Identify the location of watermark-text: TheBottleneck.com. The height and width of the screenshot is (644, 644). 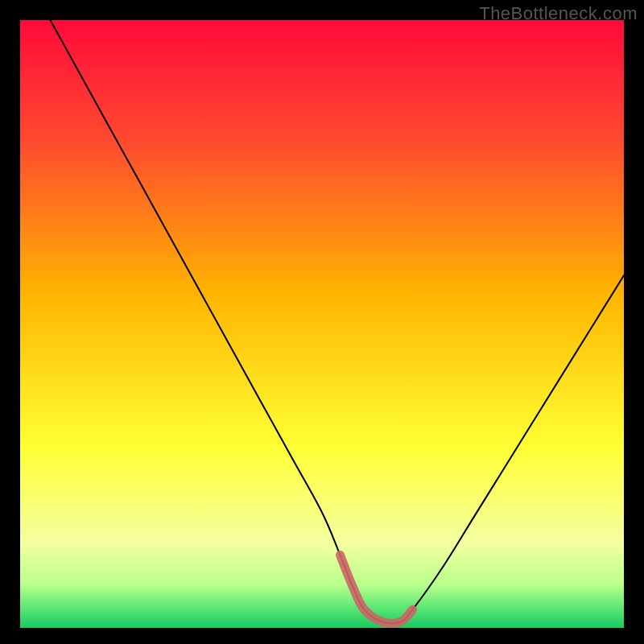
(559, 14).